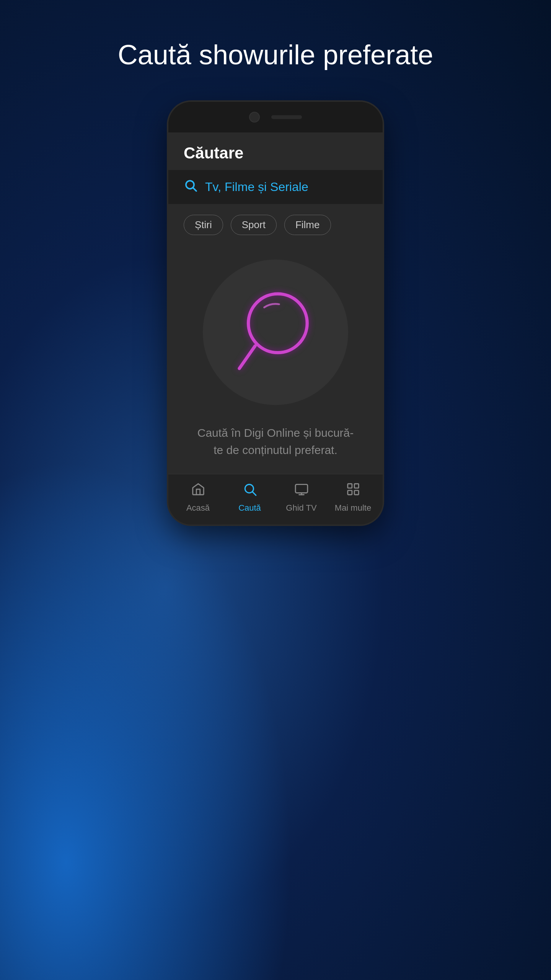  Describe the element at coordinates (276, 117) in the screenshot. I see `phone-top-bar` at that location.